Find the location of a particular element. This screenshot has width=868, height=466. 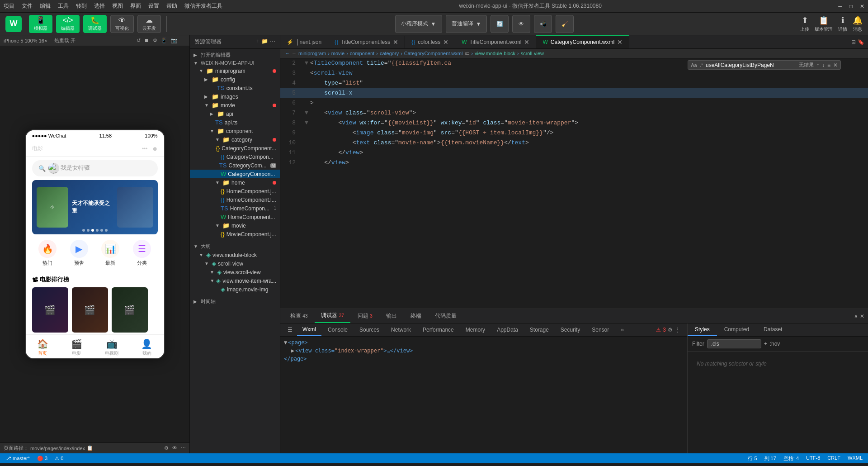

window-minimize: ─ is located at coordinates (840, 6).